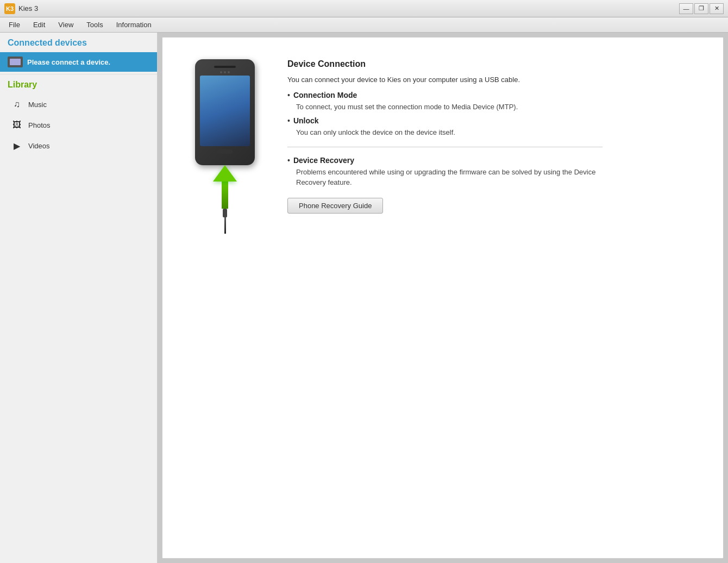  Describe the element at coordinates (95, 25) in the screenshot. I see `menu-tools: Tools` at that location.